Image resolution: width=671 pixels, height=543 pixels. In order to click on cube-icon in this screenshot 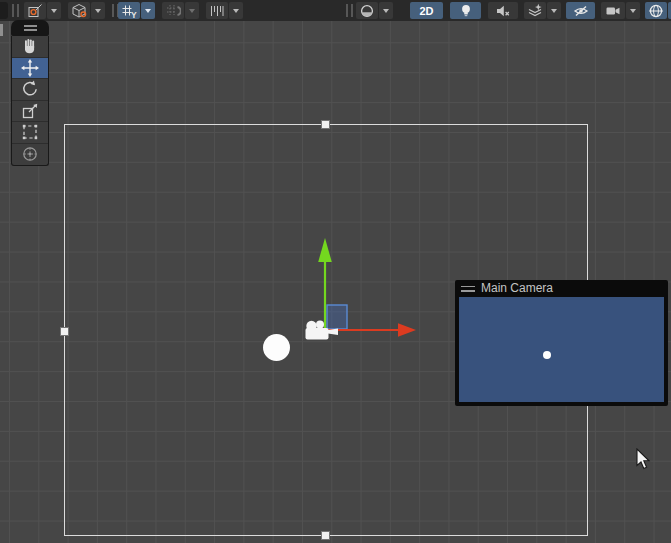, I will do `click(79, 11)`.